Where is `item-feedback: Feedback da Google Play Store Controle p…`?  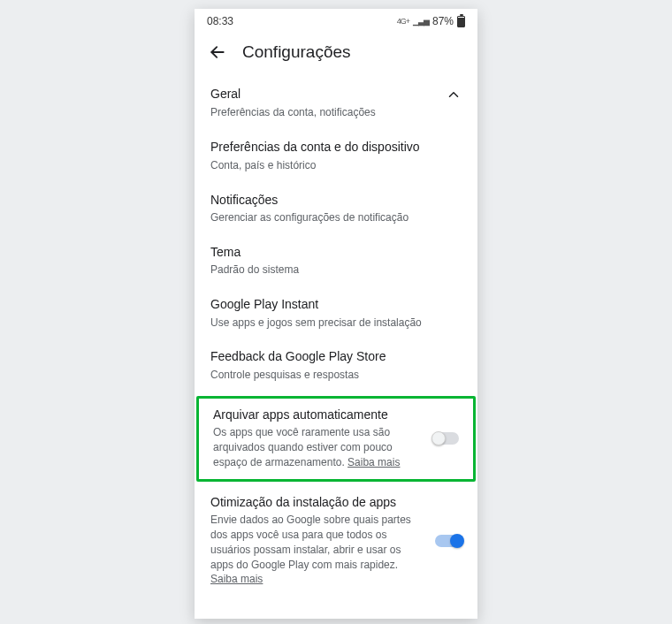 item-feedback: Feedback da Google Play Store Controle p… is located at coordinates (336, 366).